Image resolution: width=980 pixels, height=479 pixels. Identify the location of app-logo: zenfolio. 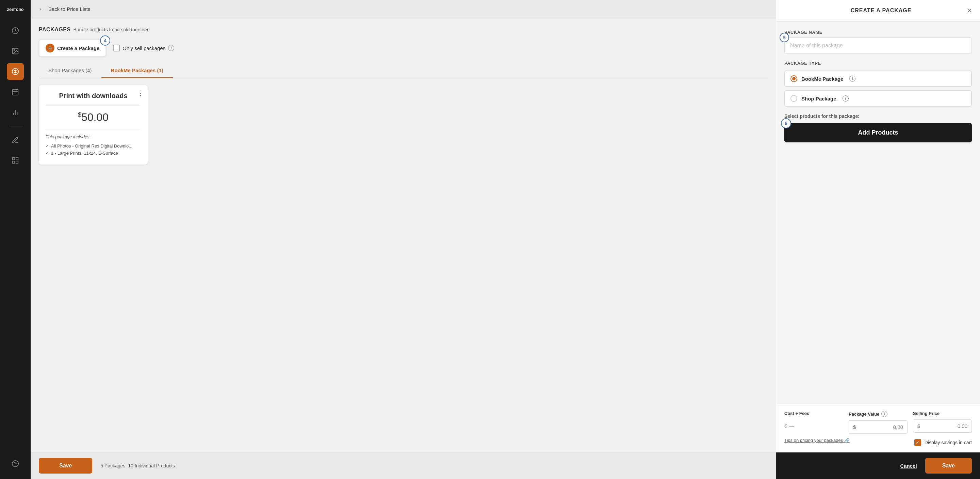
(15, 9).